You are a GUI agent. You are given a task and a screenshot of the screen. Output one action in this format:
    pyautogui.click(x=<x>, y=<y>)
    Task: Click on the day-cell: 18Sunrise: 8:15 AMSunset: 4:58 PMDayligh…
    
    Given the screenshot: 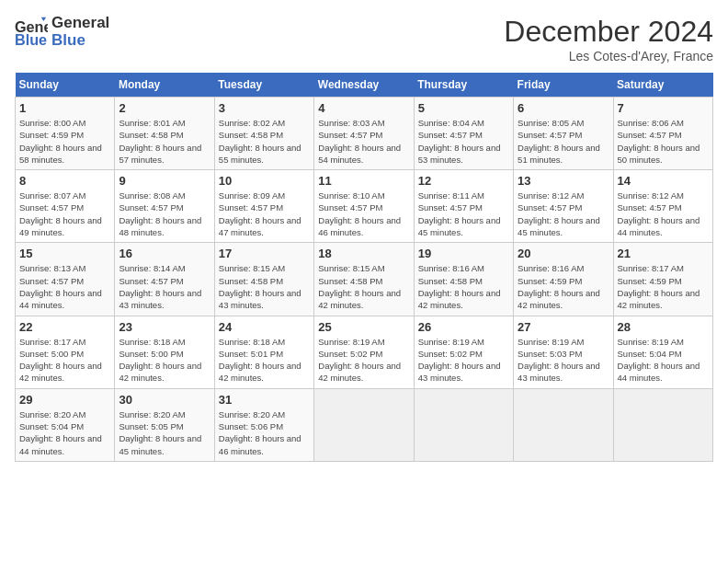 What is the action you would take?
    pyautogui.click(x=364, y=280)
    